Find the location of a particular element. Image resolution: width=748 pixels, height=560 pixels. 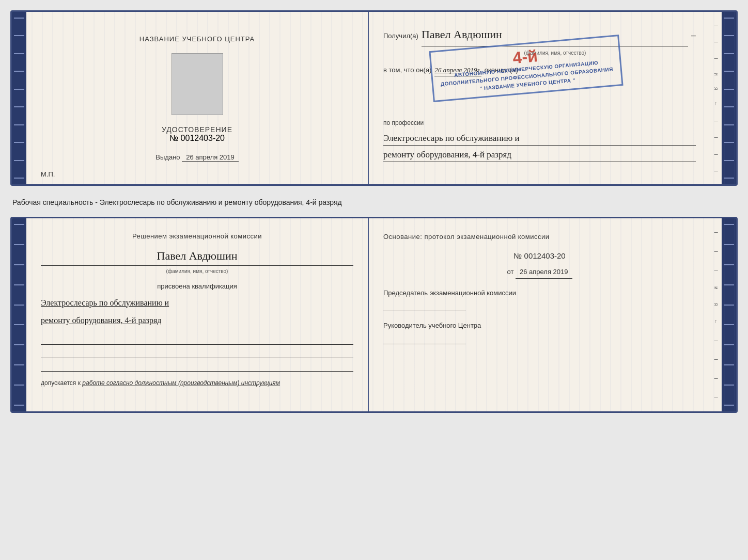

edge-ya: я is located at coordinates (716, 89).